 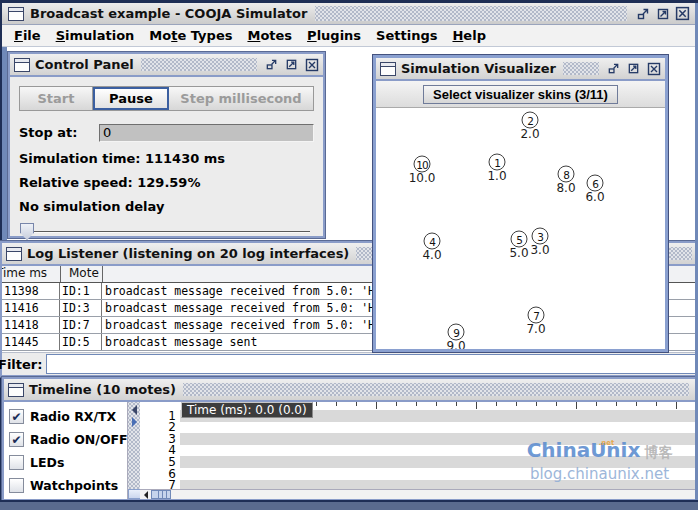 I want to click on menu-item-file: File, so click(x=32, y=36).